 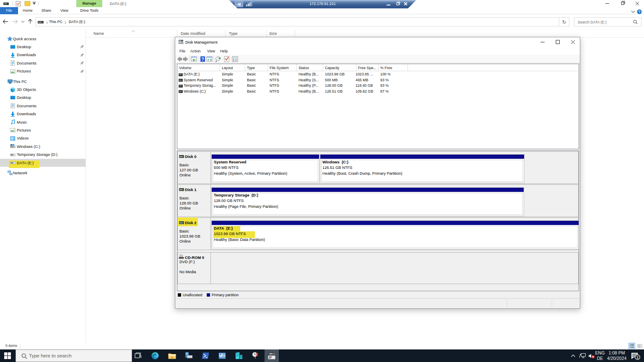 I want to click on svg-text: 1, so click(x=637, y=357).